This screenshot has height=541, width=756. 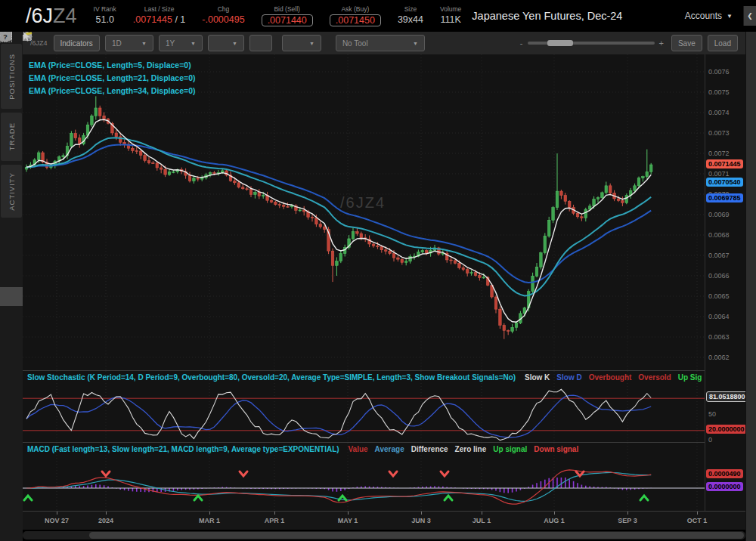 I want to click on zoom-control: - +, so click(x=592, y=43).